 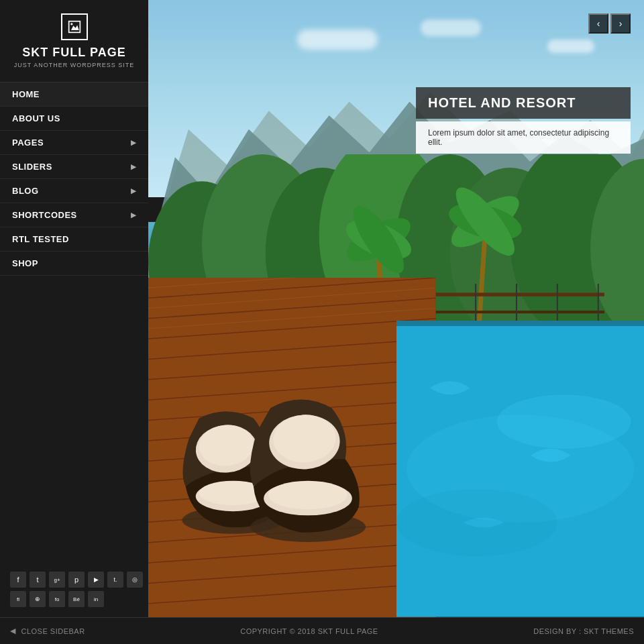 I want to click on social-behance: Bé, so click(x=76, y=599).